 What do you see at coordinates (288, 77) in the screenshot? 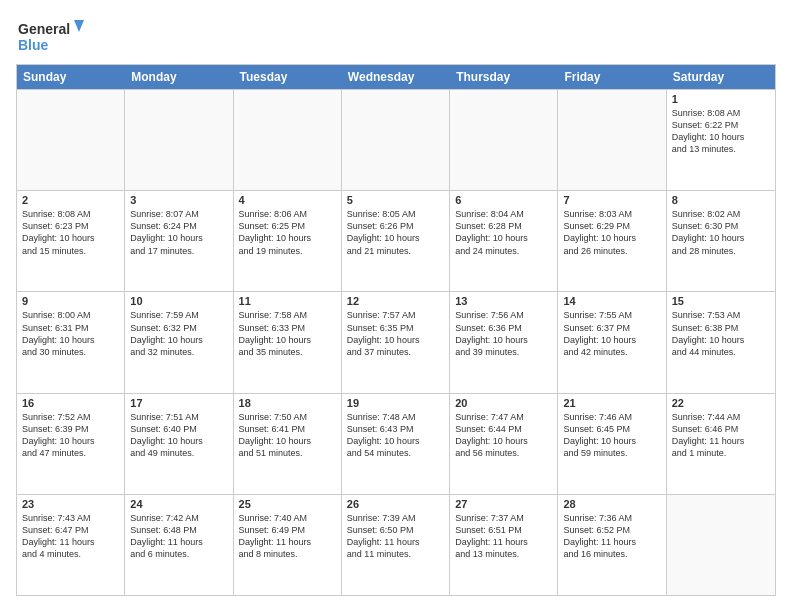
I see `weekday-header: Tuesday` at bounding box center [288, 77].